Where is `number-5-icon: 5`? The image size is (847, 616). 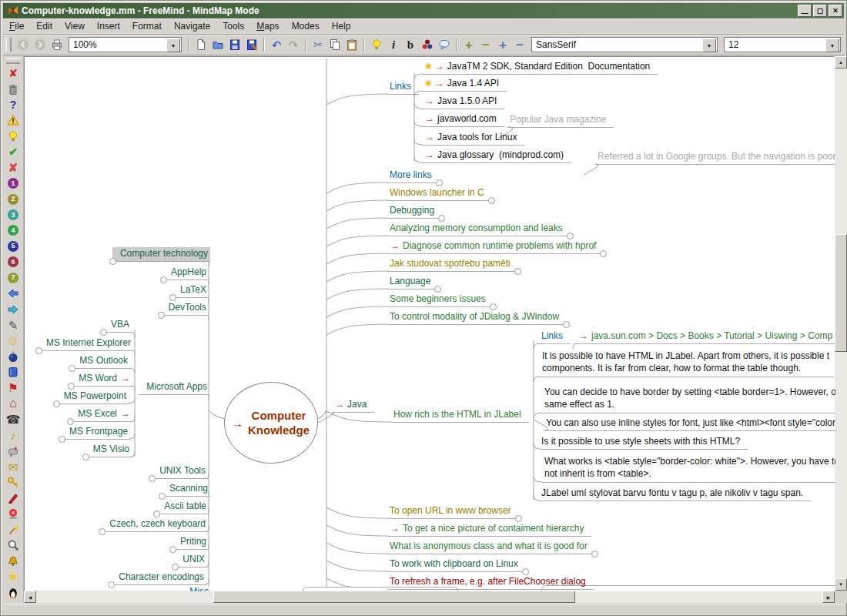 number-5-icon: 5 is located at coordinates (13, 246).